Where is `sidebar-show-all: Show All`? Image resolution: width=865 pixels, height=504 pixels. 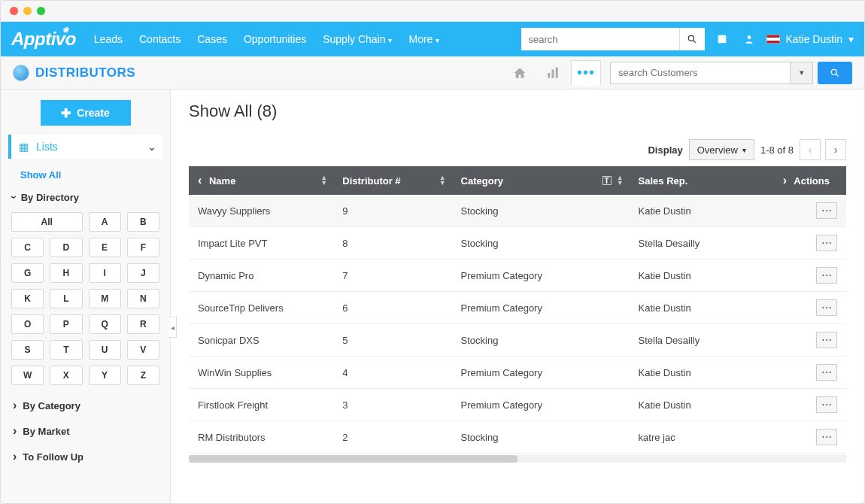
sidebar-show-all: Show All is located at coordinates (86, 175).